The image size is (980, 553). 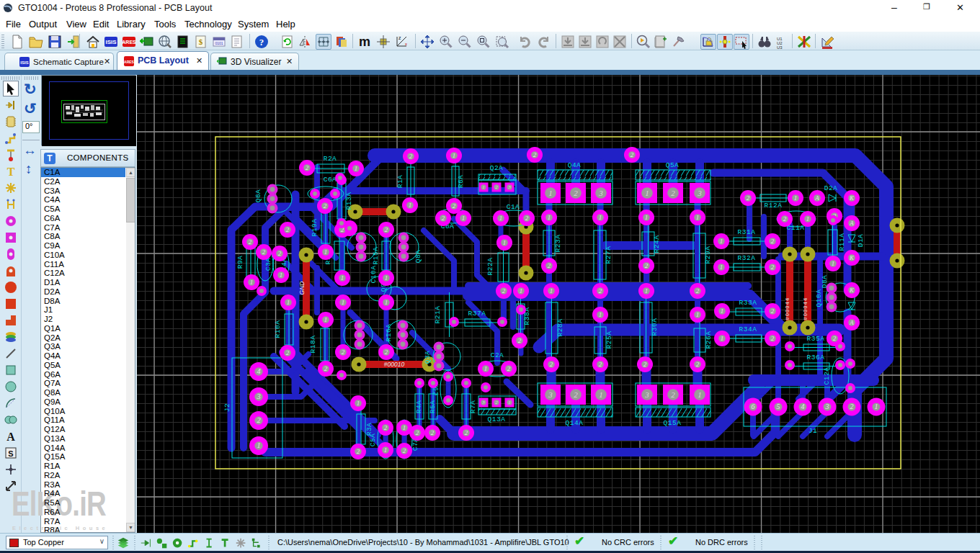 What do you see at coordinates (12, 171) in the screenshot?
I see `svg-text: T` at bounding box center [12, 171].